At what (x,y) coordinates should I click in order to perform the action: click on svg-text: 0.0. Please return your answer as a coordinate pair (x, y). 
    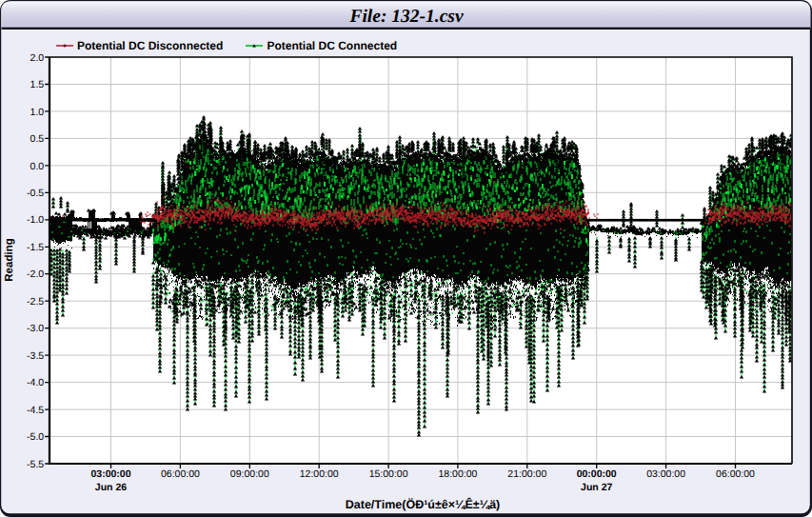
    Looking at the image, I should click on (38, 167).